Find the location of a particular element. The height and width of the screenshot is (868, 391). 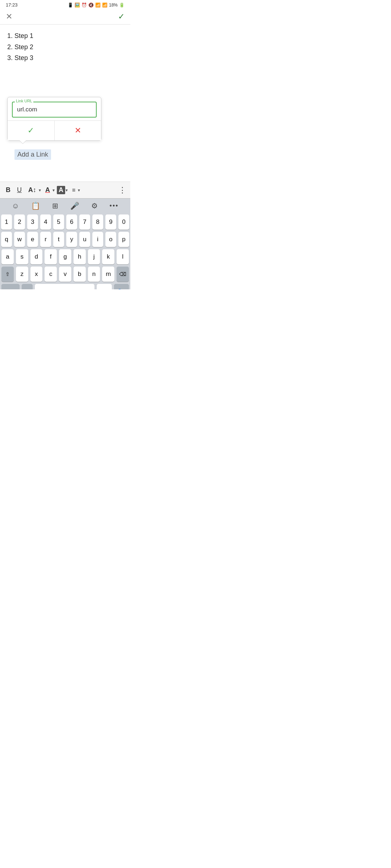

more-options-button: ⋮ is located at coordinates (122, 190).